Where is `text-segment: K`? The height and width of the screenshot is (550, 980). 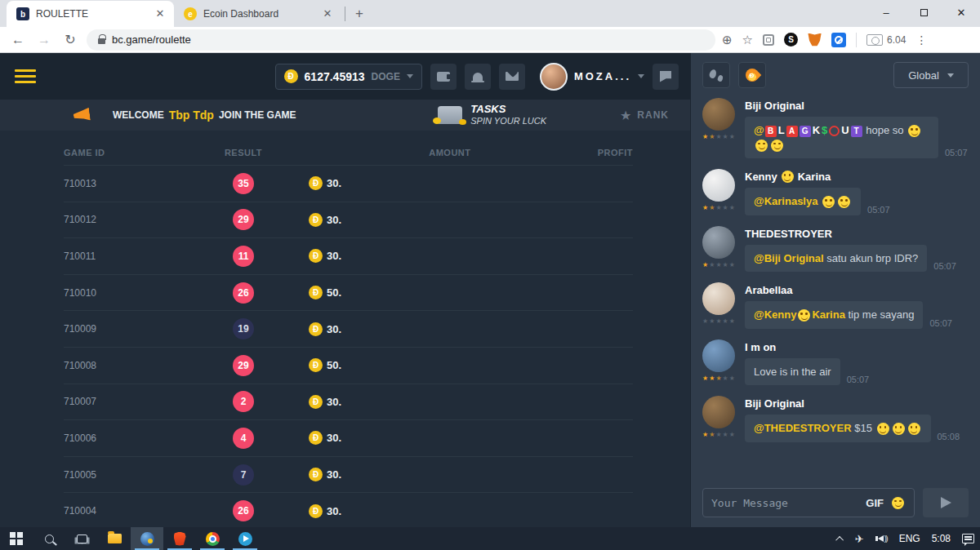
text-segment: K is located at coordinates (817, 131).